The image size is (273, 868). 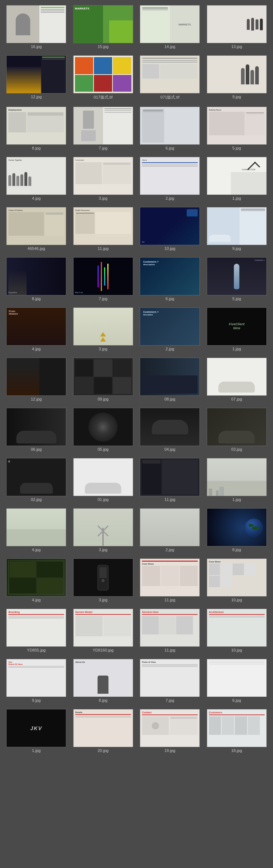 I want to click on thumbnail-image: FiveClientNine, so click(x=237, y=327).